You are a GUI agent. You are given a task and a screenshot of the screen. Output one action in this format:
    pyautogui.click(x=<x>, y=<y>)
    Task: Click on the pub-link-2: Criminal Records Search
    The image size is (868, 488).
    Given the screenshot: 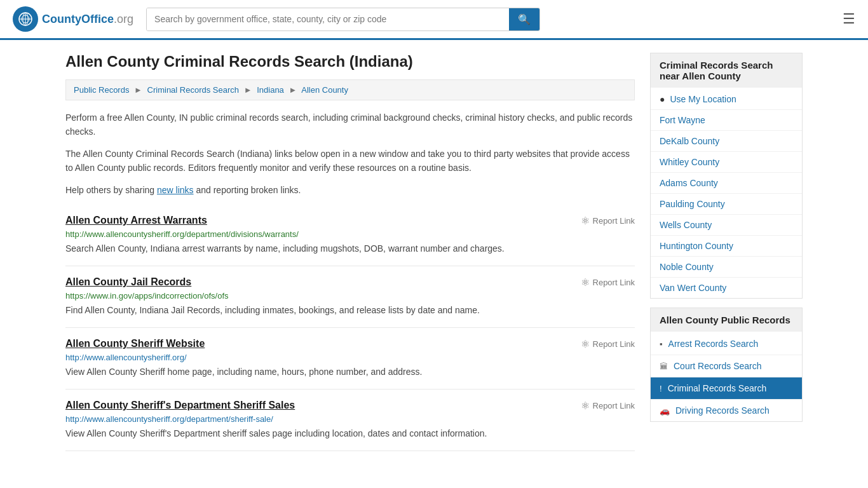 What is the action you would take?
    pyautogui.click(x=717, y=388)
    